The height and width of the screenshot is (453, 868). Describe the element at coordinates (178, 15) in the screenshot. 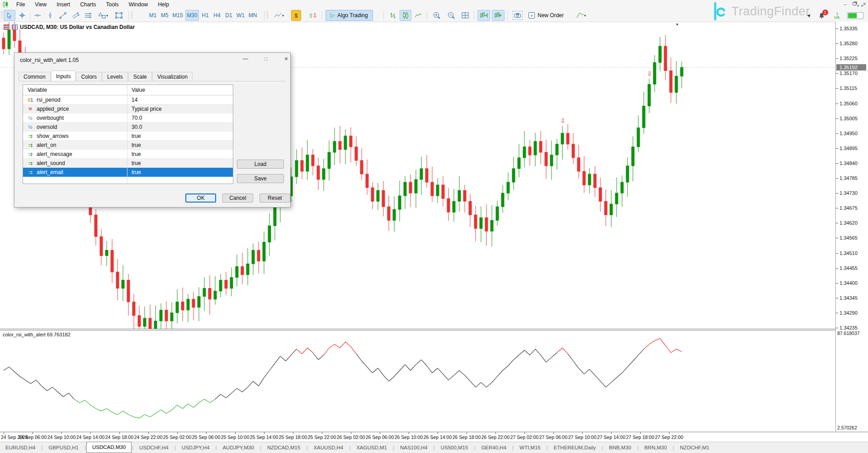

I see `timeframe-m15: M15` at that location.